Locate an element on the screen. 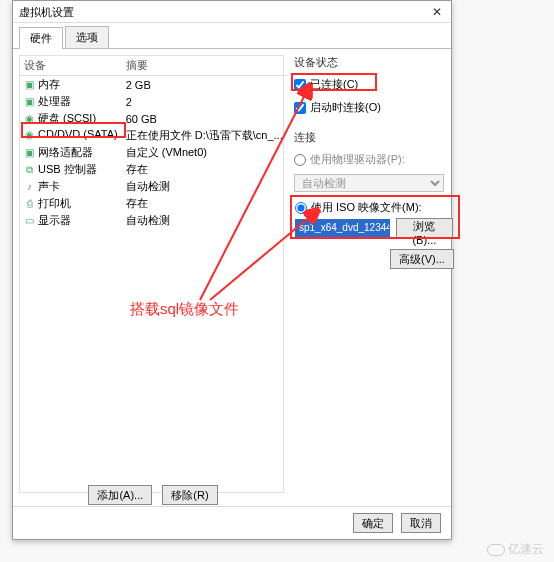  memory-icon: ▣ is located at coordinates (30, 84).